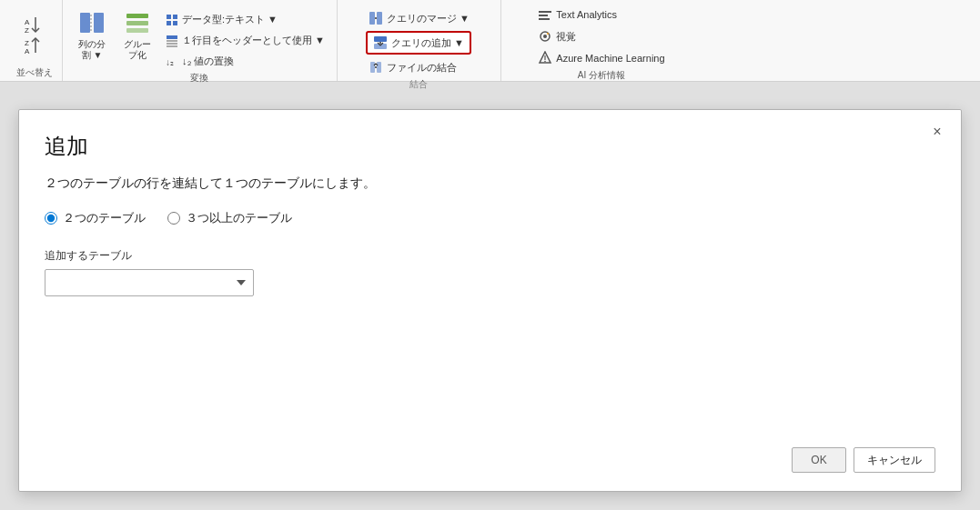 Image resolution: width=980 pixels, height=510 pixels. Describe the element at coordinates (419, 18) in the screenshot. I see `merge-queries-button: クエリのマージ ▼` at that location.